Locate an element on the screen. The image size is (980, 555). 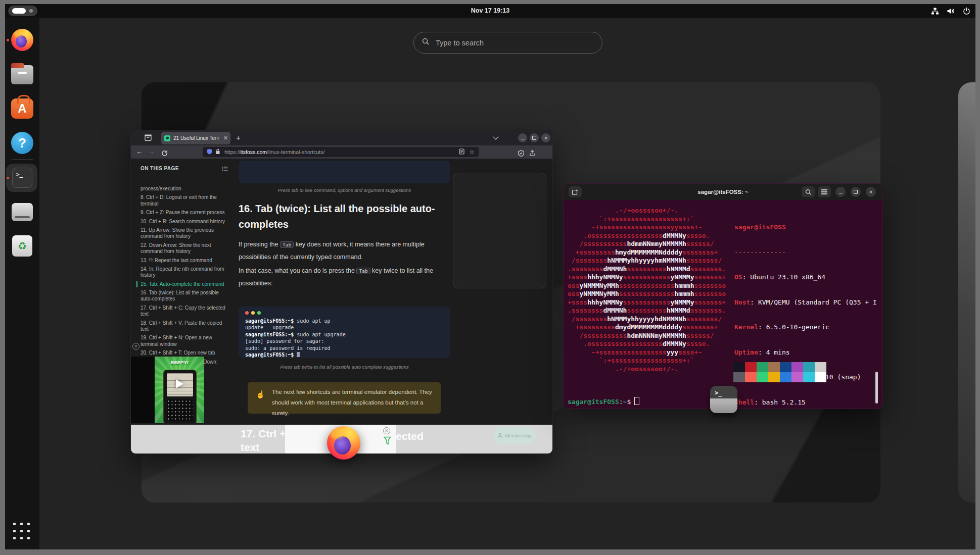
toc-link: 17. Ctrl + Shift + C: Copy the selected … is located at coordinates (184, 311).